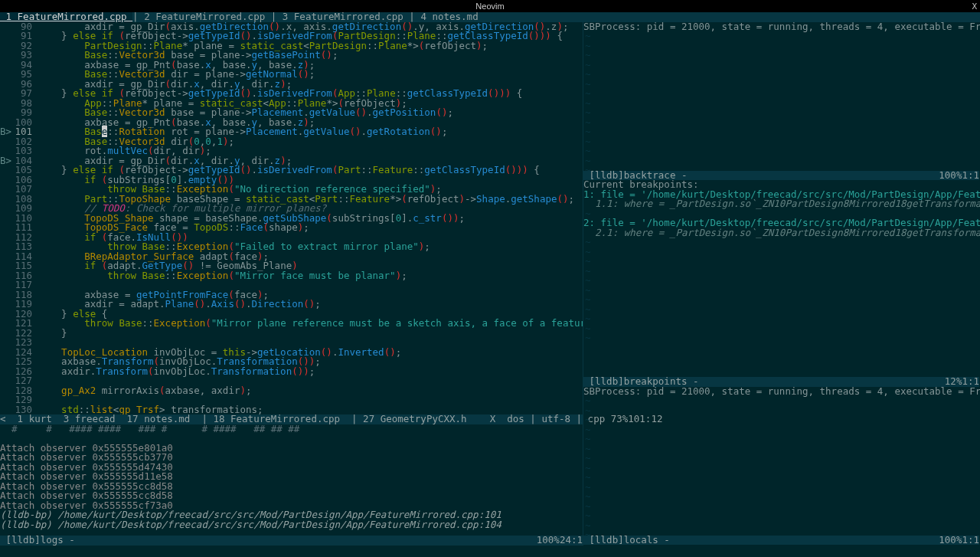  Describe the element at coordinates (205, 17) in the screenshot. I see `tab-1: 2 FeatureMirrored.cpp` at that location.